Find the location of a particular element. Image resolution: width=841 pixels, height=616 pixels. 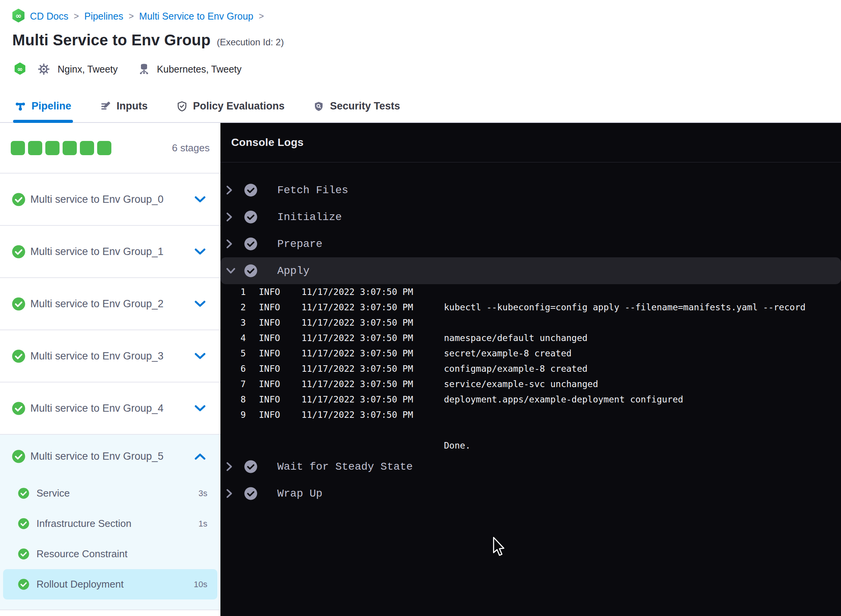

log-message: namespace/default unchanged is located at coordinates (642, 338).